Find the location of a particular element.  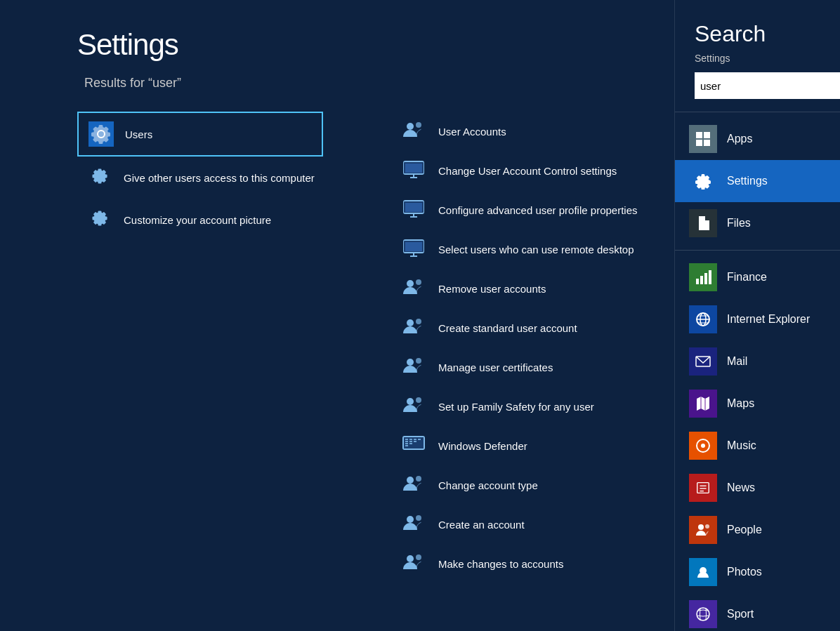

music-app-name: Music is located at coordinates (784, 446).